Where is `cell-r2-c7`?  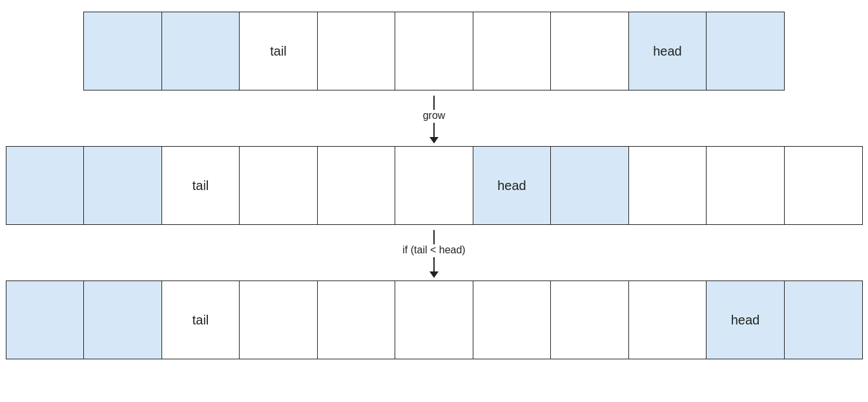 cell-r2-c7 is located at coordinates (590, 185).